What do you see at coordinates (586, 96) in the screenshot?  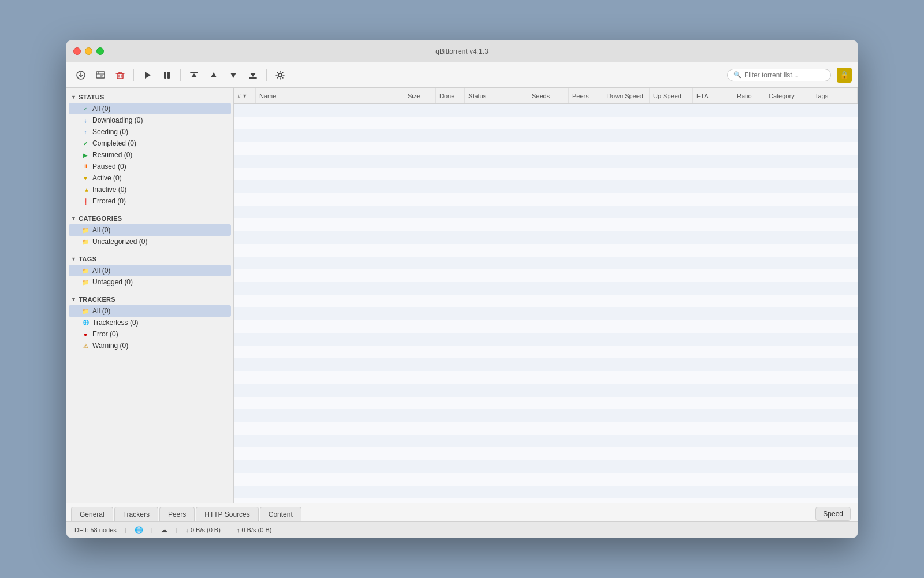 I see `col-header-peers: Peers` at bounding box center [586, 96].